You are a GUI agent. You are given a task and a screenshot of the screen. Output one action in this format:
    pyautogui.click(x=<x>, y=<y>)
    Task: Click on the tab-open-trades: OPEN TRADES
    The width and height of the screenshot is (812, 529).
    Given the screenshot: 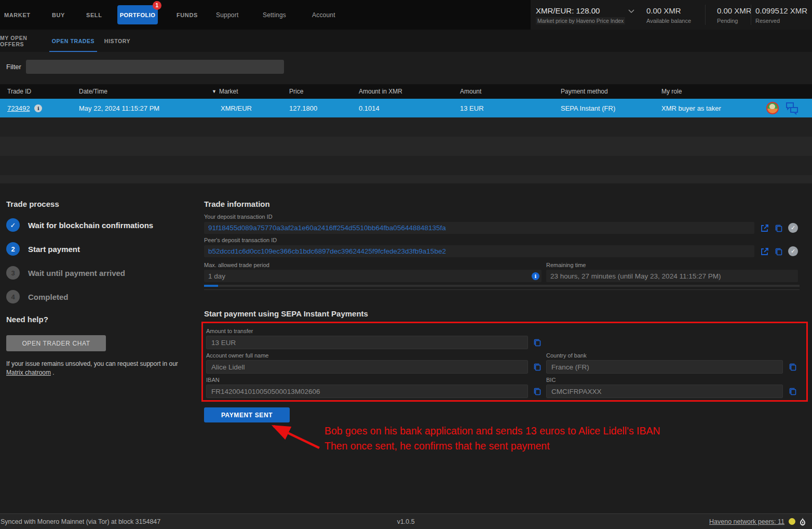 What is the action you would take?
    pyautogui.click(x=73, y=41)
    